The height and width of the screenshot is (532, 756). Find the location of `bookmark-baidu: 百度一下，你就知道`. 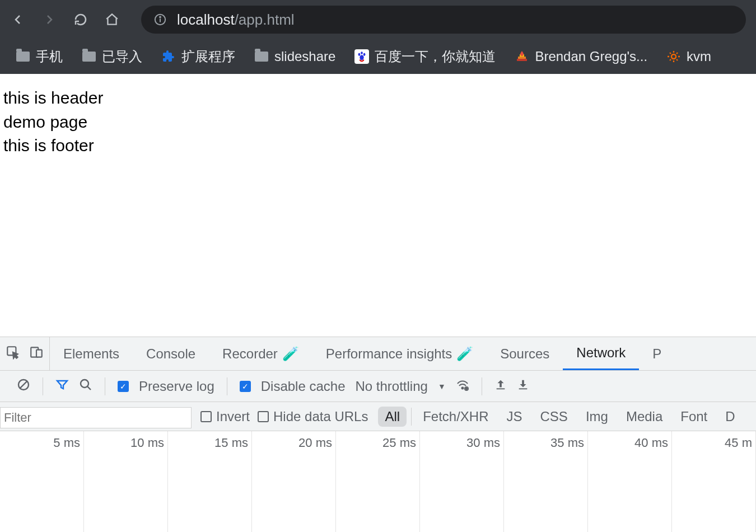

bookmark-baidu: 百度一下，你就知道 is located at coordinates (425, 57).